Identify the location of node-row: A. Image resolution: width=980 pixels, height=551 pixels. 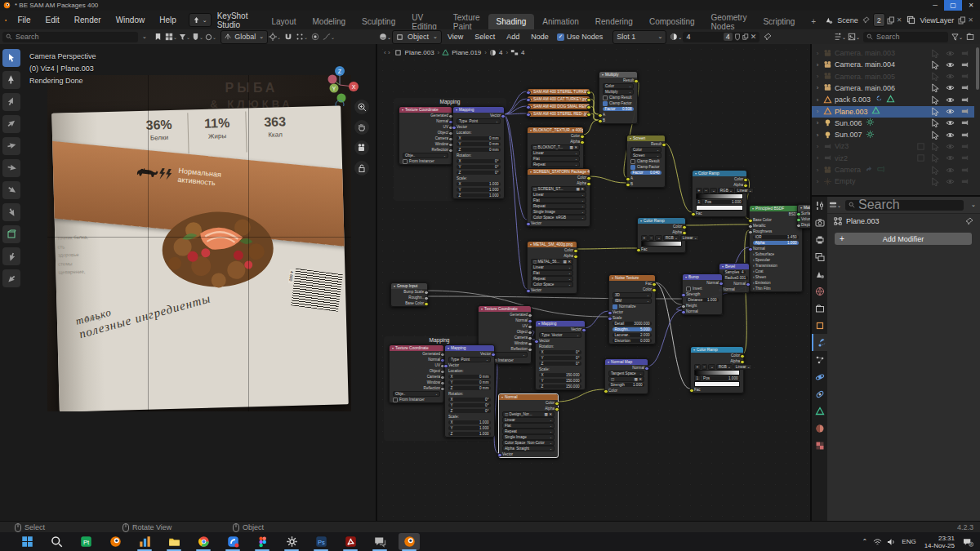
(618, 114).